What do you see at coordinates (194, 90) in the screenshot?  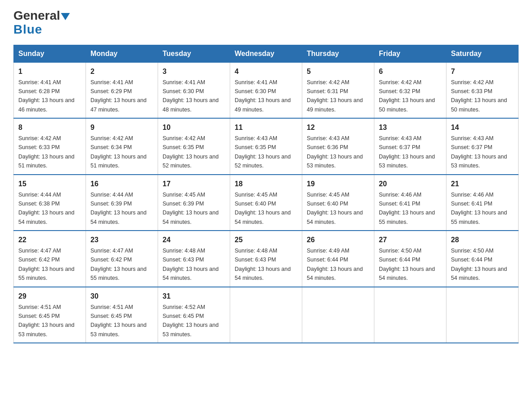 I see `calendar-cell: 3Sunrise: 4:41 AMSunset: 6:30 PMDaylight…` at bounding box center [194, 90].